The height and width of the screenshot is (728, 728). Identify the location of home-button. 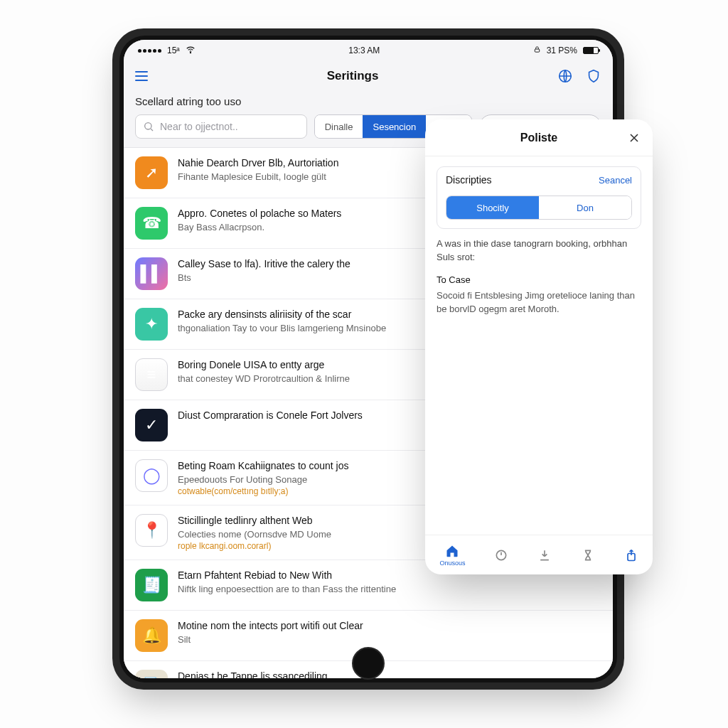
(368, 663).